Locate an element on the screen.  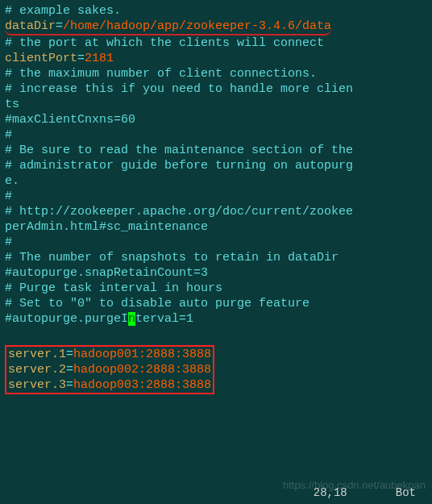
code-line: clientPort=2181 is located at coordinates (216, 58).